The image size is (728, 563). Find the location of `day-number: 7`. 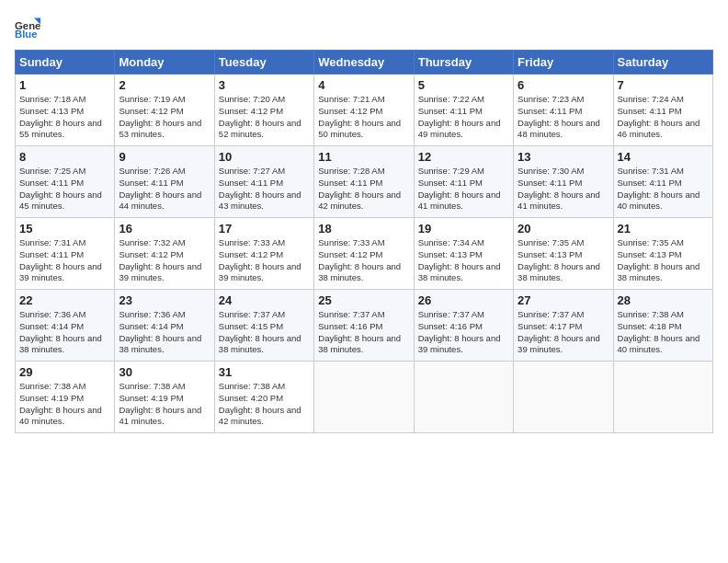

day-number: 7 is located at coordinates (664, 85).